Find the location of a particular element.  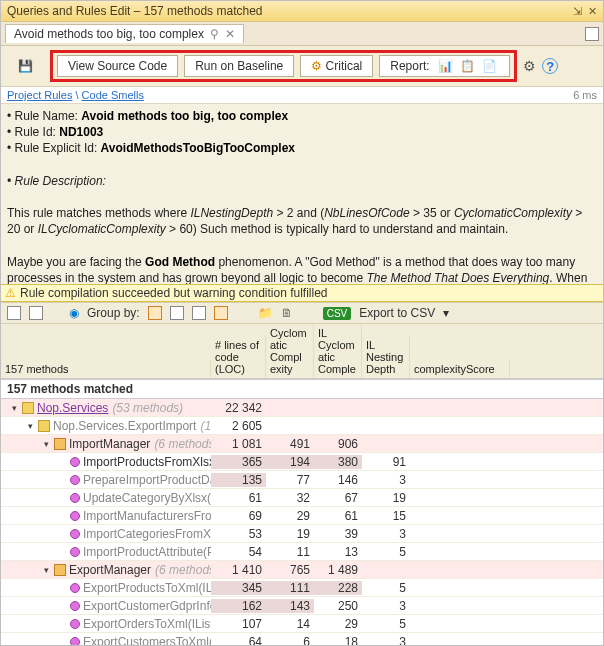

rule-desc-label: • Rule Description: is located at coordinates (56, 181).